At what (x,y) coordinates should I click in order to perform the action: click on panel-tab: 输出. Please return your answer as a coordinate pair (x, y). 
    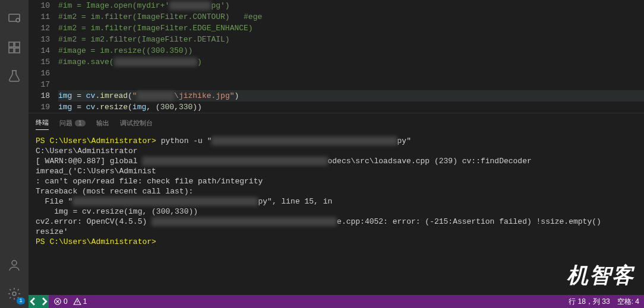
    Looking at the image, I should click on (103, 123).